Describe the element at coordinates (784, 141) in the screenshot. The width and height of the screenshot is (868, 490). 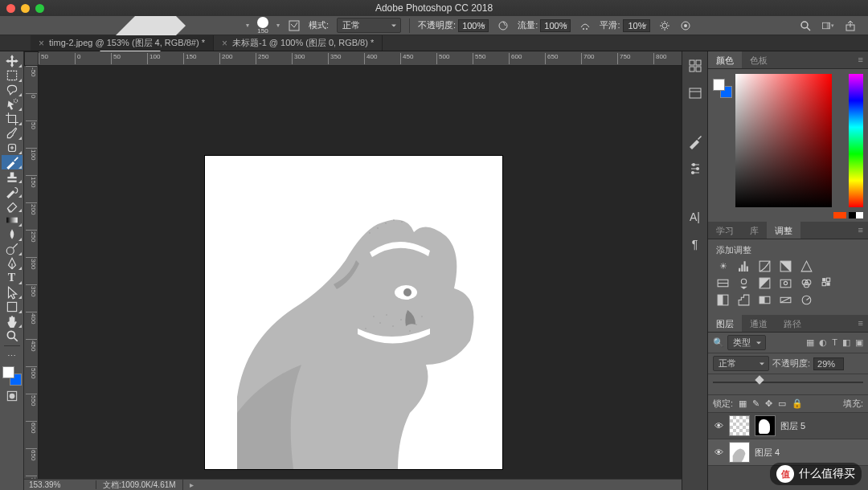
I see `color-field` at that location.